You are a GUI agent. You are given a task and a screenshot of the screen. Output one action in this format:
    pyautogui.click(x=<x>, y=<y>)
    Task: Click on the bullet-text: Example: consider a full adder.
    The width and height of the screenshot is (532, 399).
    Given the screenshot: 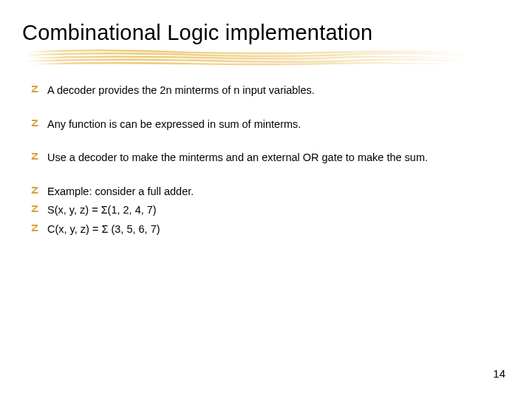 What is the action you would take?
    pyautogui.click(x=279, y=192)
    